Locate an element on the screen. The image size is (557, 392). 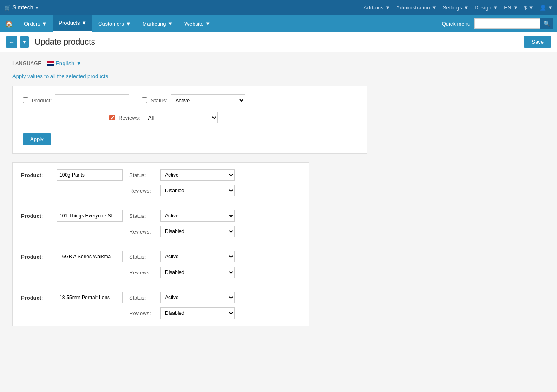
reviews-field-group: Reviews: All Approved Disabled is located at coordinates (163, 118).